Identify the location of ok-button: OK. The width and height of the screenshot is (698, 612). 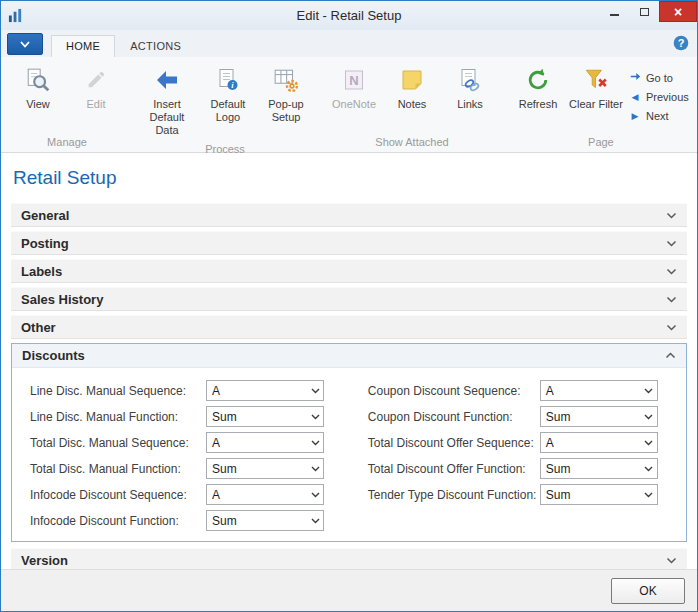
(648, 591).